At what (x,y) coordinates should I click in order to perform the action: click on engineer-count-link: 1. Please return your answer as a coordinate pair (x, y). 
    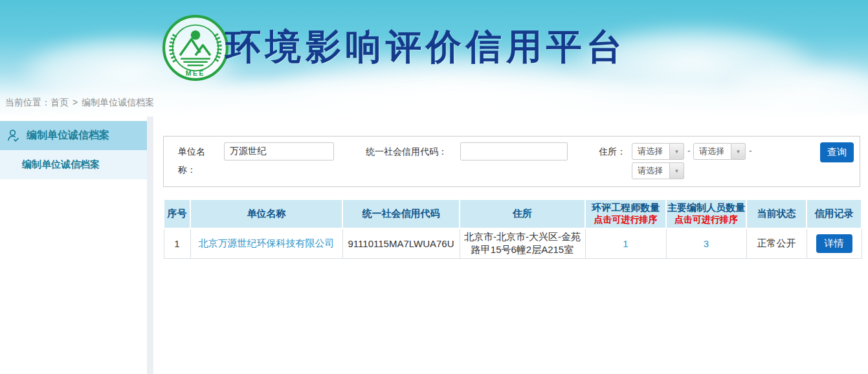
    Looking at the image, I should click on (625, 243).